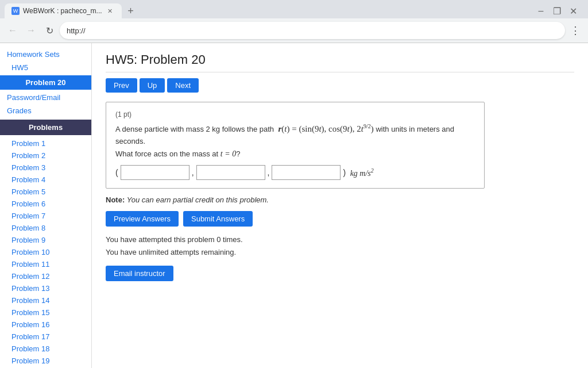  What do you see at coordinates (575, 30) in the screenshot?
I see `menu-button: ⋮` at bounding box center [575, 30].